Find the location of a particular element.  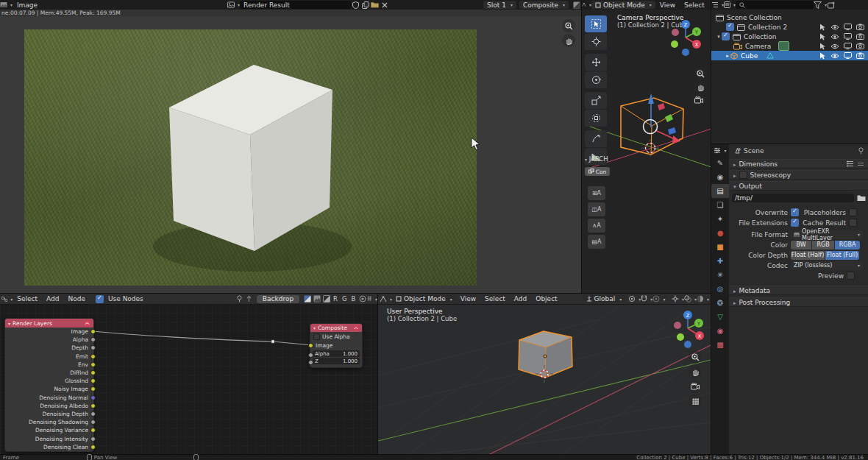

panel-post-processing: Post Processing is located at coordinates (799, 302).